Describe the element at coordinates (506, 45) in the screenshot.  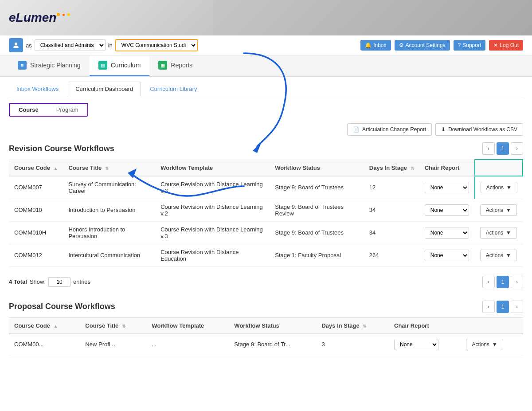
I see `logout-button: ✕ Log Out` at that location.